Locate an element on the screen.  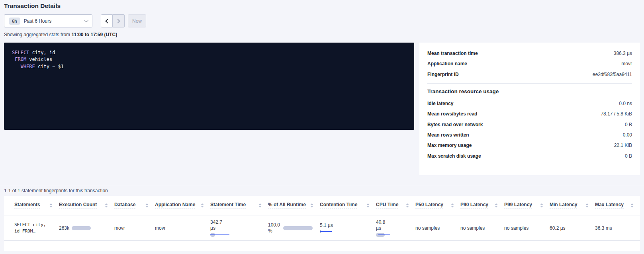
time-range-badge: 6h is located at coordinates (14, 21).